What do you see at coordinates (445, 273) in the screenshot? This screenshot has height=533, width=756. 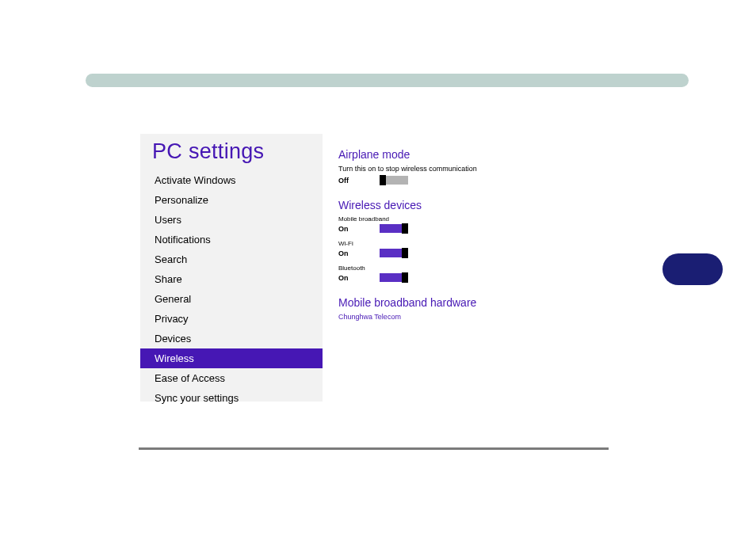 I see `wireless-device-bluetooth: BluetoothOn` at bounding box center [445, 273].